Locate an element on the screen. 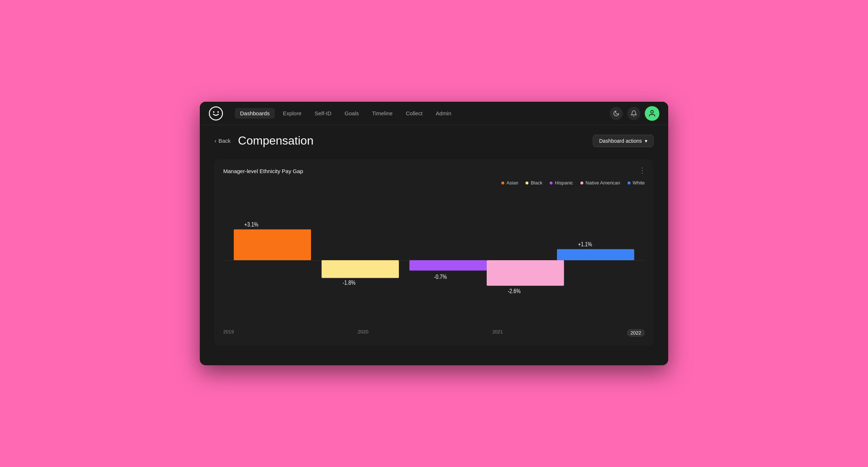  nav-explore: Explore is located at coordinates (292, 113).